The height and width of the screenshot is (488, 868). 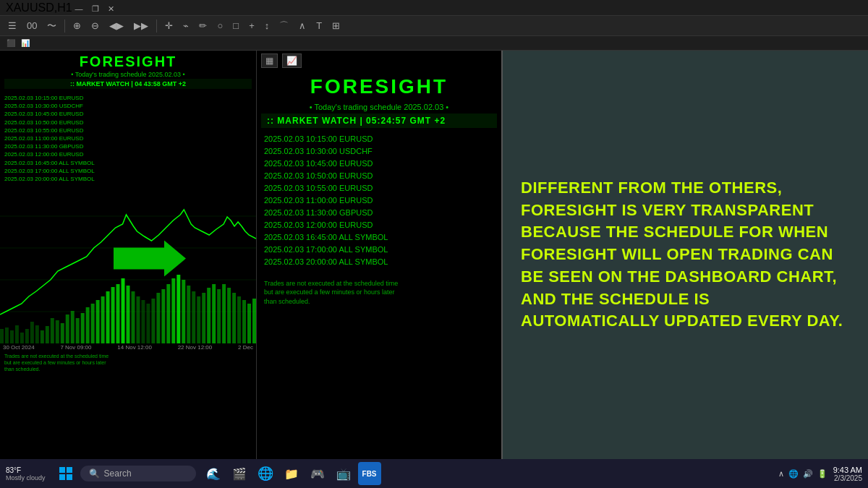 What do you see at coordinates (379, 293) in the screenshot?
I see `middle-disclaimer: Trades are not executed at the scheduled…` at bounding box center [379, 293].